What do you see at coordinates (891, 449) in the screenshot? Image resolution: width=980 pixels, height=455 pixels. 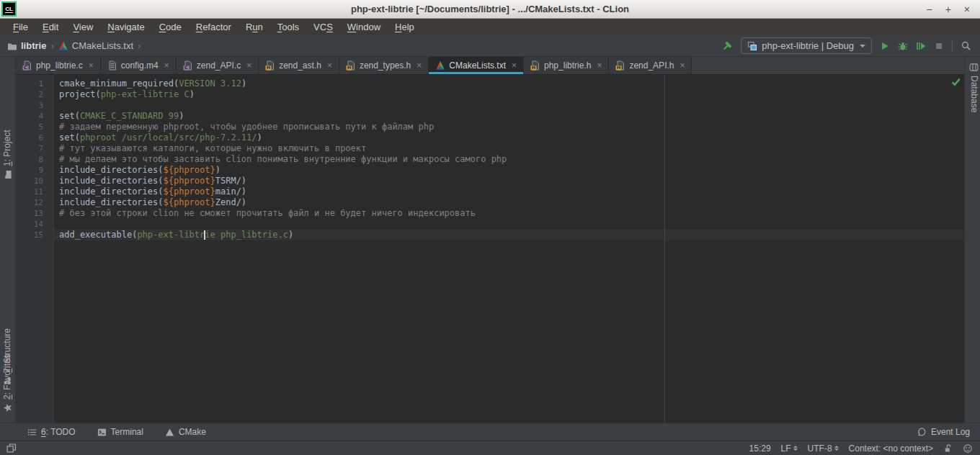 I see `resolve-context: Context: <no context>` at bounding box center [891, 449].